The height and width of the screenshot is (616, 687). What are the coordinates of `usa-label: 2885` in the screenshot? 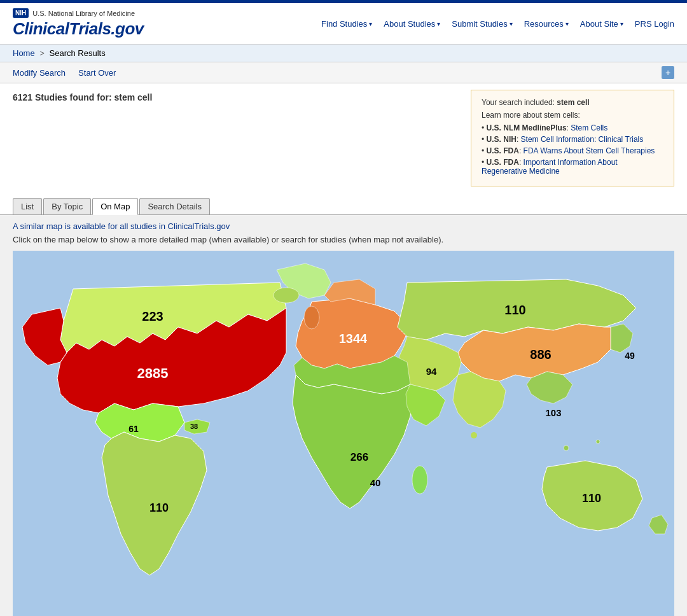 It's located at (153, 373).